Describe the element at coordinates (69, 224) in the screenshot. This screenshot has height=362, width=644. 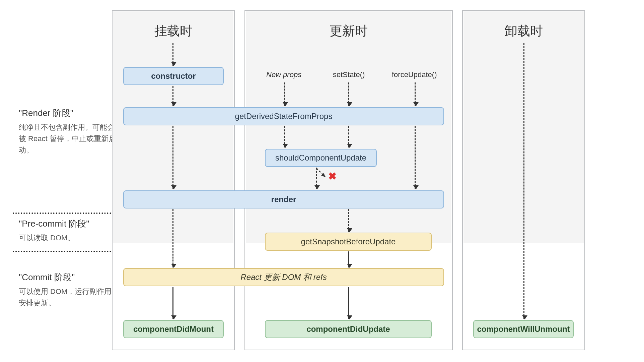
I see `phase-precommit-title: "Pre-commit 阶段"` at that location.